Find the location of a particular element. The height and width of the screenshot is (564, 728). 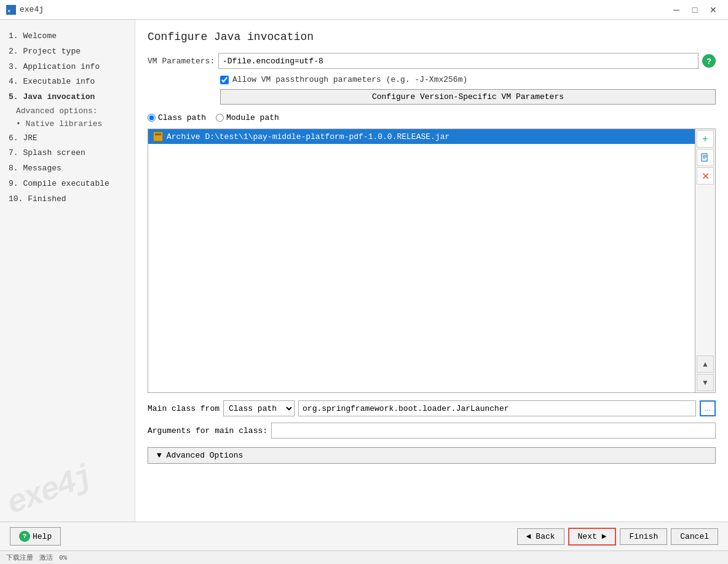

classpath-toolbar: + ✕ ▲ ▼ is located at coordinates (706, 261).